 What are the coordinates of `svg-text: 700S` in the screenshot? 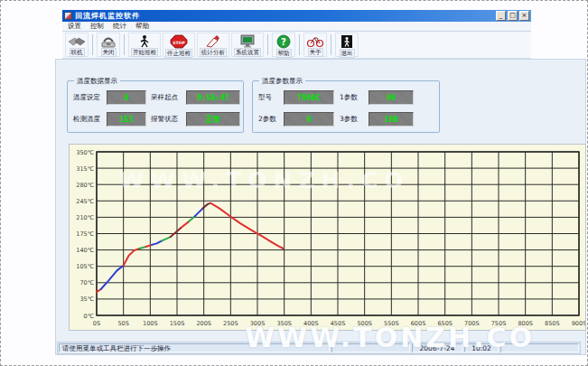 It's located at (471, 324).